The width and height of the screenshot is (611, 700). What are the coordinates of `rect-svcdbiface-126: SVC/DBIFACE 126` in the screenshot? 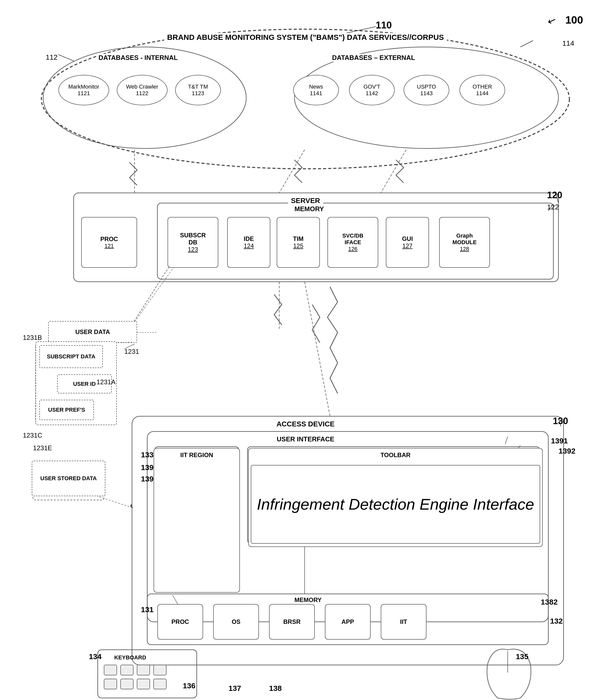 It's located at (353, 242).